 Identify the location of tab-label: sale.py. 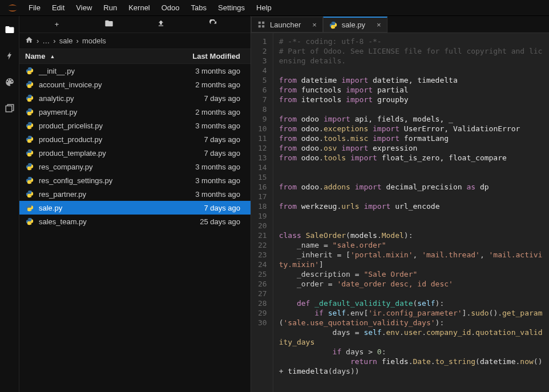
(354, 25).